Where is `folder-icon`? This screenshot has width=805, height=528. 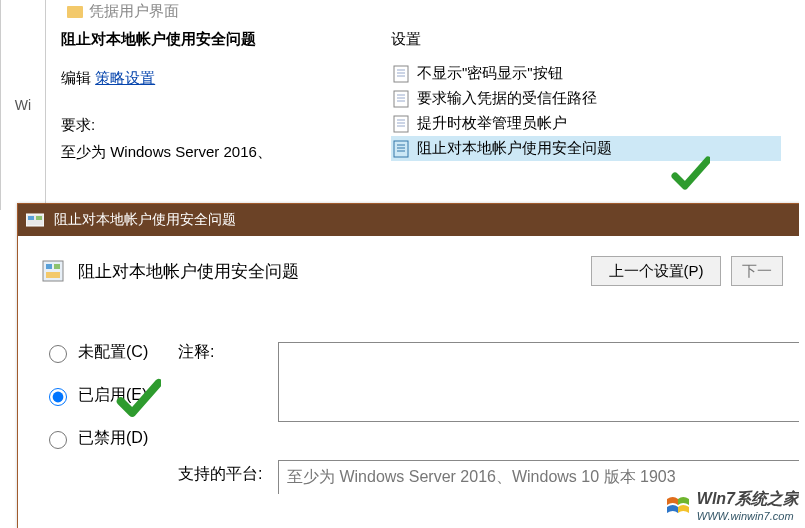
folder-icon is located at coordinates (75, 12).